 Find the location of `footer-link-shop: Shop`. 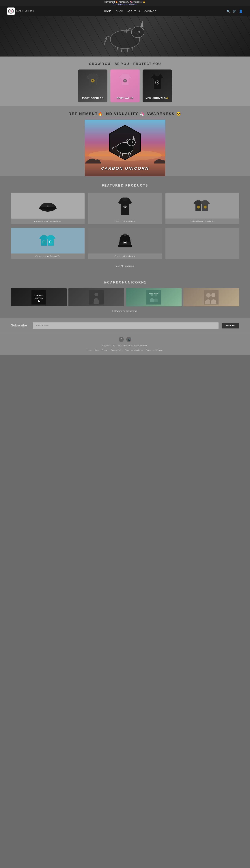

footer-link-shop: Shop is located at coordinates (96, 350).